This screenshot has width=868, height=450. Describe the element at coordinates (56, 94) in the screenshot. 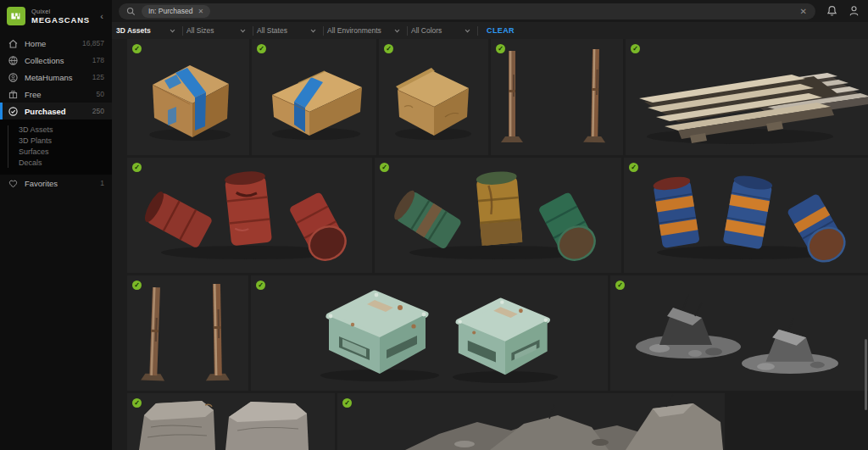

I see `sidebar-item-free: Free 50` at that location.